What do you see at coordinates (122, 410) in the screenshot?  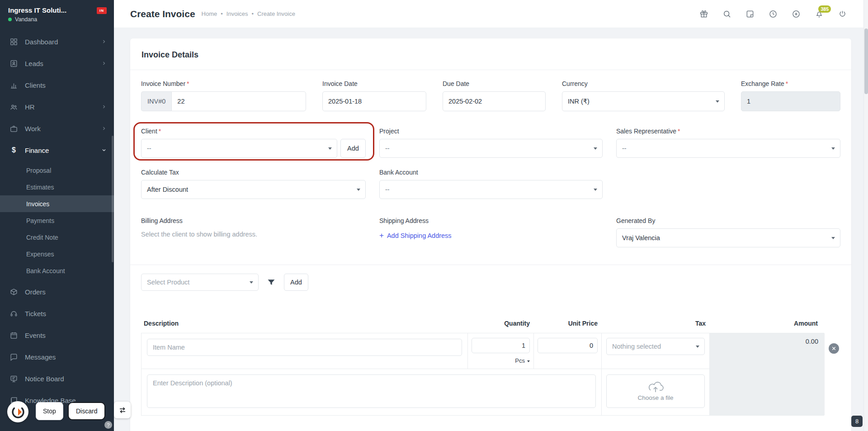 I see `swap-arrows-button` at bounding box center [122, 410].